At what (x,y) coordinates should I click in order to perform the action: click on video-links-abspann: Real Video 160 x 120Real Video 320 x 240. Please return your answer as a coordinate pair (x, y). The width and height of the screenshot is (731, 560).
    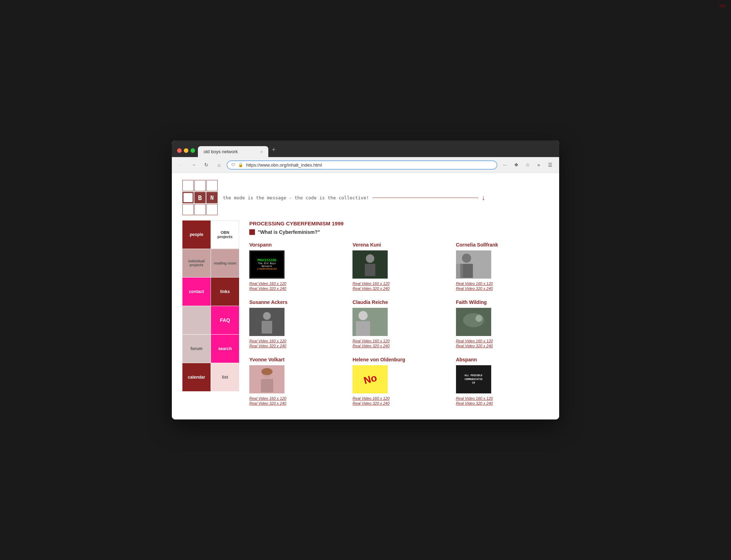
    Looking at the image, I should click on (502, 401).